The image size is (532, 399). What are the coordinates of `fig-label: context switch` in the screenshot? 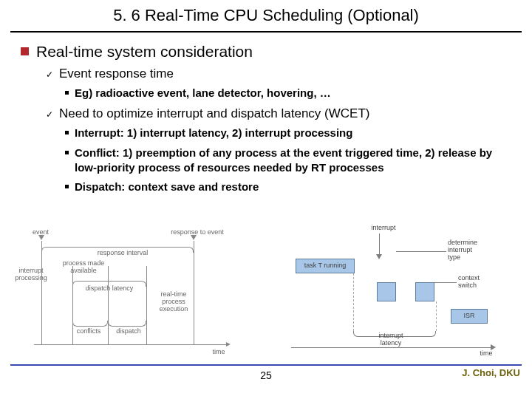 It's located at (475, 282).